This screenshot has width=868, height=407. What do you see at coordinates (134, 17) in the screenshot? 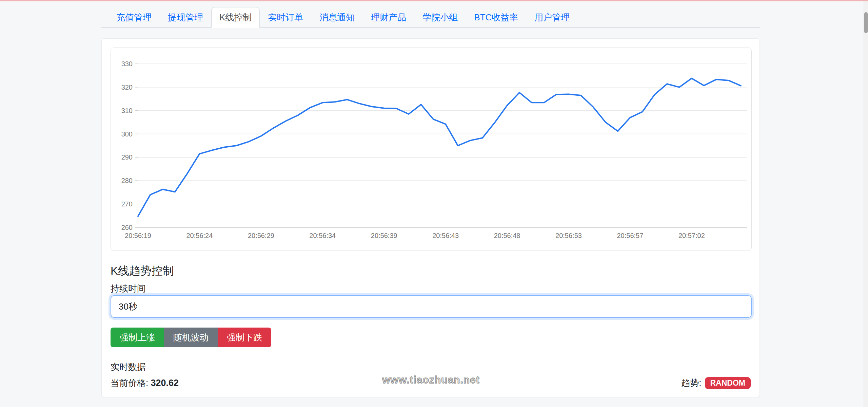
I see `tab-recharge-management: 充值管理` at bounding box center [134, 17].